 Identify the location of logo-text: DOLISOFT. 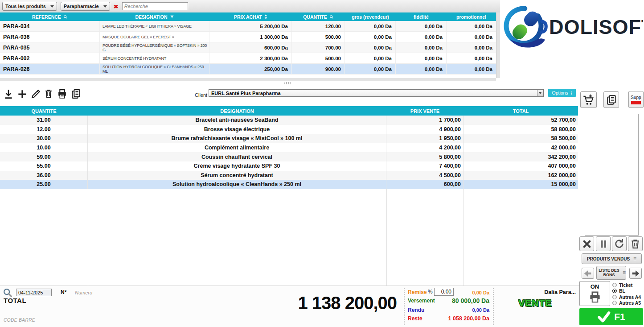
(596, 27).